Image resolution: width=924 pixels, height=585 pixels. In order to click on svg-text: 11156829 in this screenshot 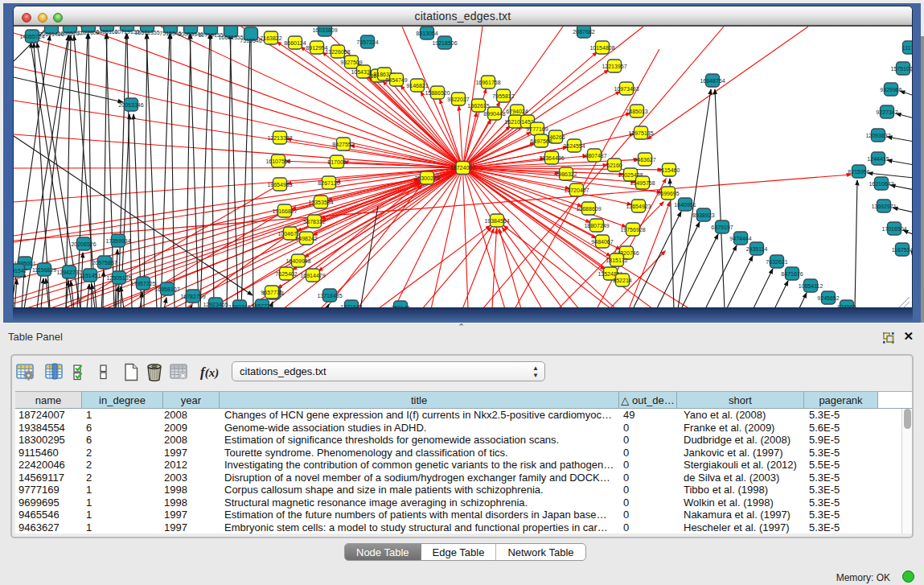, I will do `click(44, 270)`.